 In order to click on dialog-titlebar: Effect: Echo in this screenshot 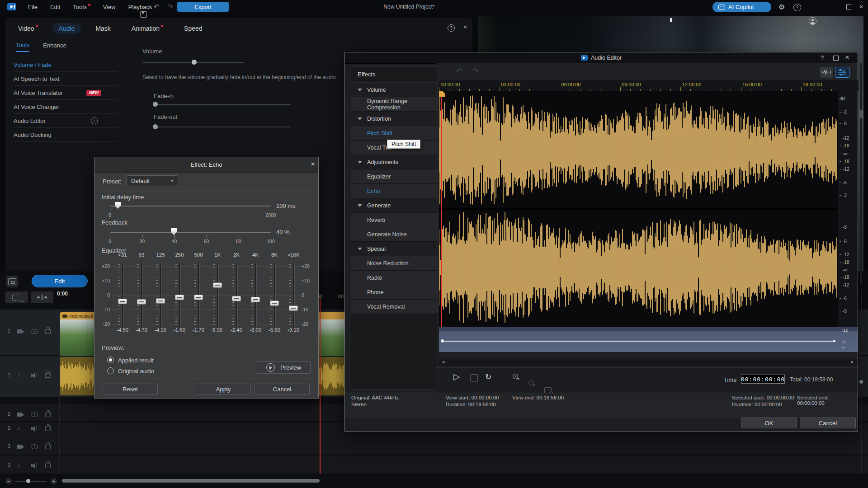, I will do `click(206, 165)`.